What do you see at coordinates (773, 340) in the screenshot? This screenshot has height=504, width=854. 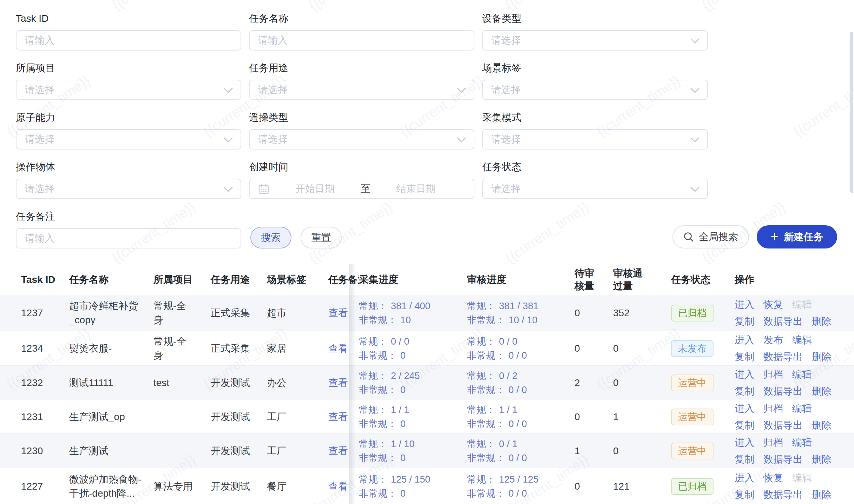 I see `publish-link: 发布` at bounding box center [773, 340].